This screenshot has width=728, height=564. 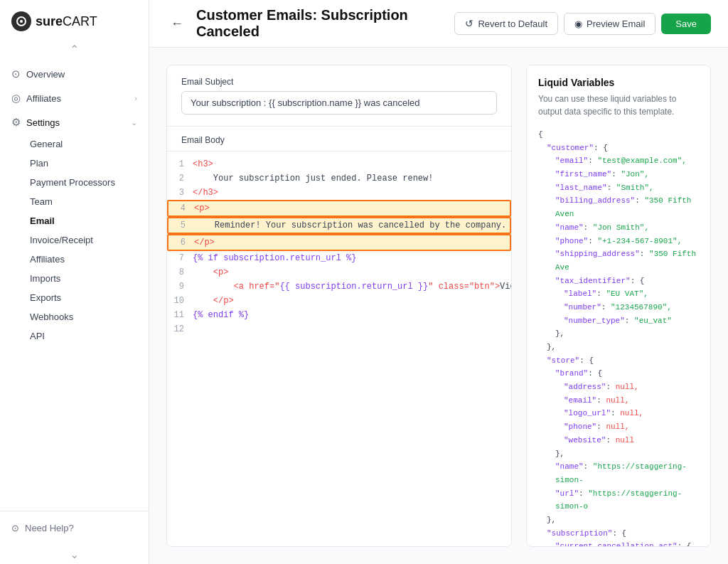 What do you see at coordinates (619, 105) in the screenshot?
I see `variables-description: You can use these liquid variables to ou…` at bounding box center [619, 105].